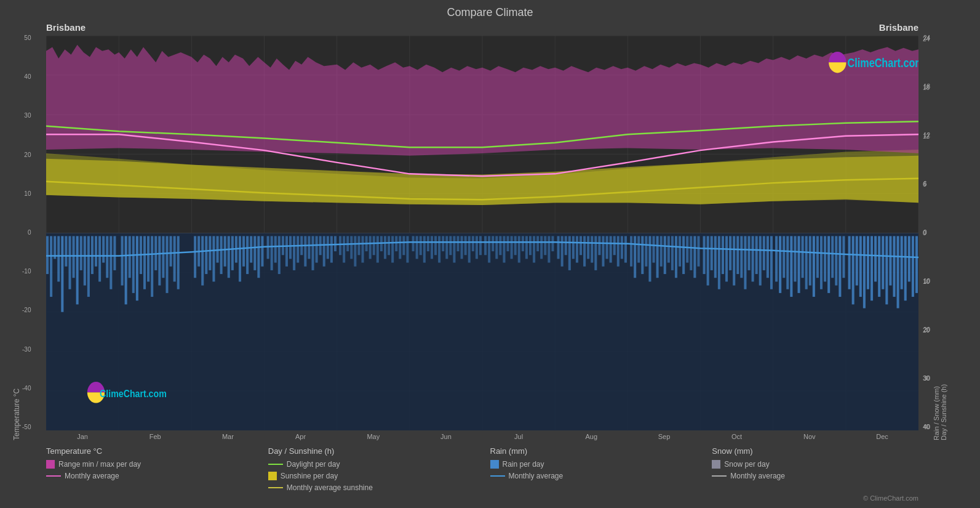 Image resolution: width=980 pixels, height=508 pixels. Describe the element at coordinates (602, 469) in the screenshot. I see `legend-rain: Rain (mm) Rain per day Monthly average` at that location.